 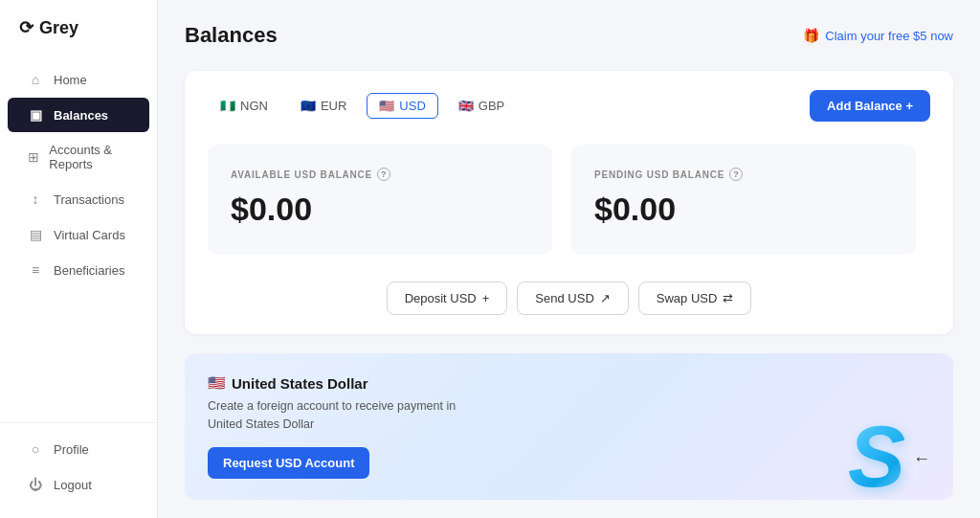 What do you see at coordinates (333, 105) in the screenshot?
I see `eur-label: EUR` at bounding box center [333, 105].